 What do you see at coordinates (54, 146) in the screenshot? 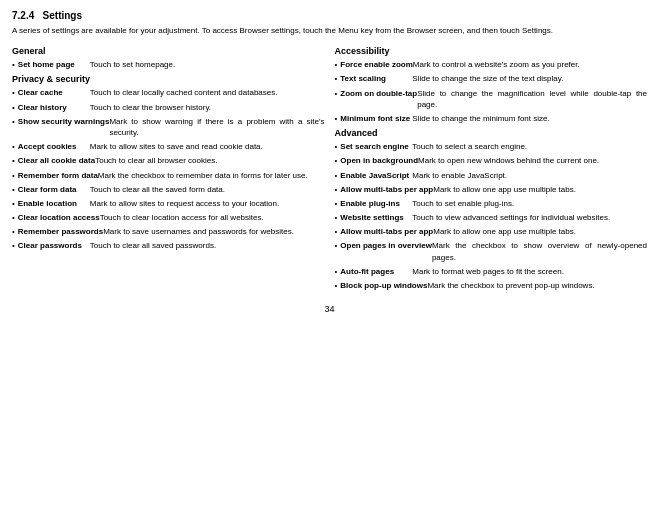
I see `item-term: Accept cookies` at bounding box center [54, 146].